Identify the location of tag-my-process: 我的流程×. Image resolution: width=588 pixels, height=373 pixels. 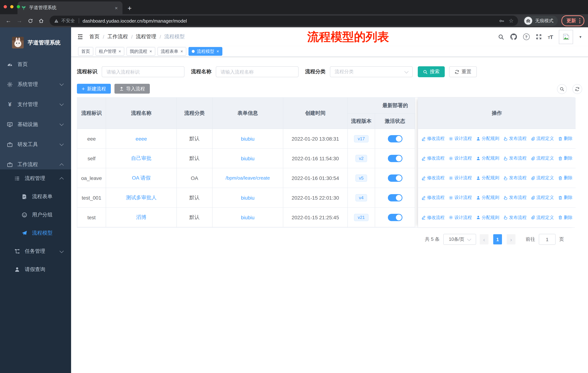
(141, 51).